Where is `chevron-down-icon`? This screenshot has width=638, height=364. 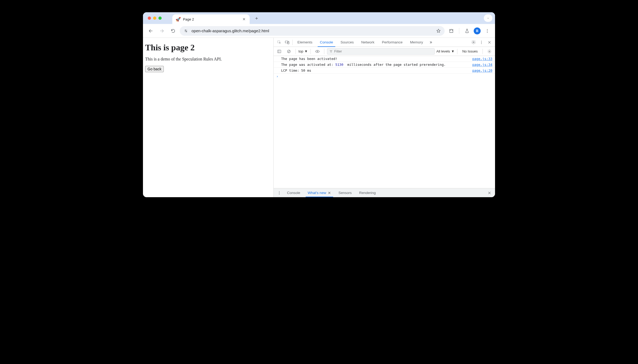
chevron-down-icon is located at coordinates (488, 18).